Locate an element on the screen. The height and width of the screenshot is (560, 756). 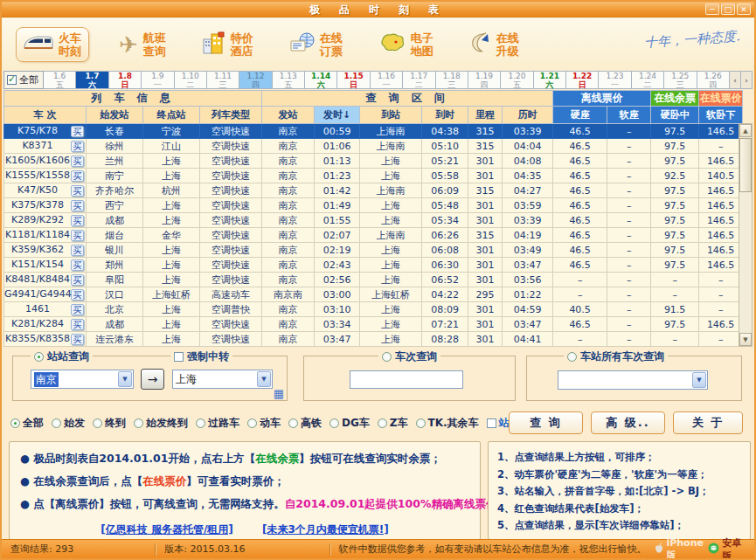
date-tab: 1.7 六 is located at coordinates (93, 80).